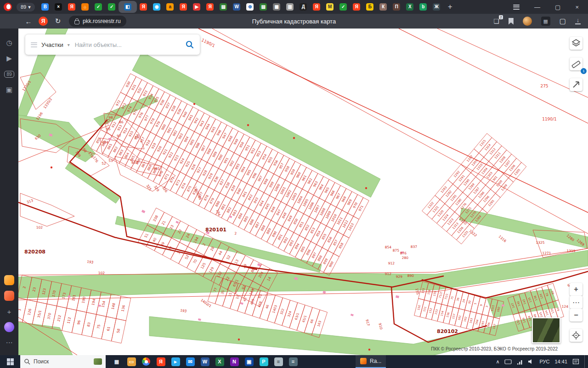 This screenshot has width=588, height=368. Describe the element at coordinates (175, 362) in the screenshot. I see `taskbar-icon-telegram: ▸` at that location.